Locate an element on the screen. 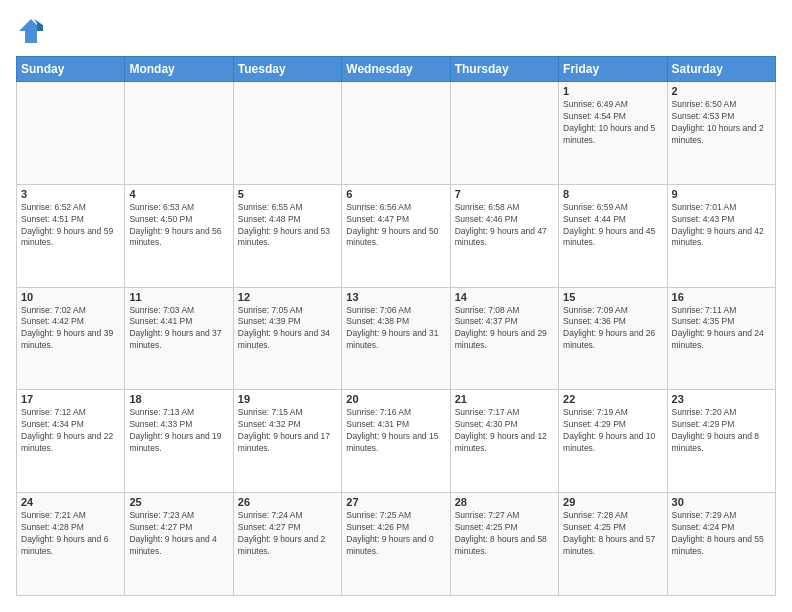 This screenshot has height=612, width=792. calendar-cell: 9Sunrise: 7:01 AM Sunset: 4:43 PM Daylig… is located at coordinates (721, 236).